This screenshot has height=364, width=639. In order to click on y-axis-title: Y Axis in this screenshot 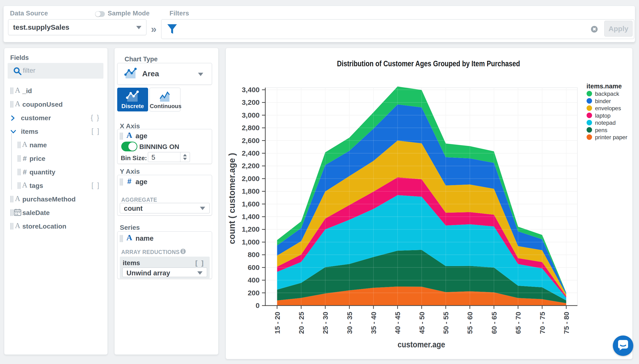, I will do `click(130, 172)`.